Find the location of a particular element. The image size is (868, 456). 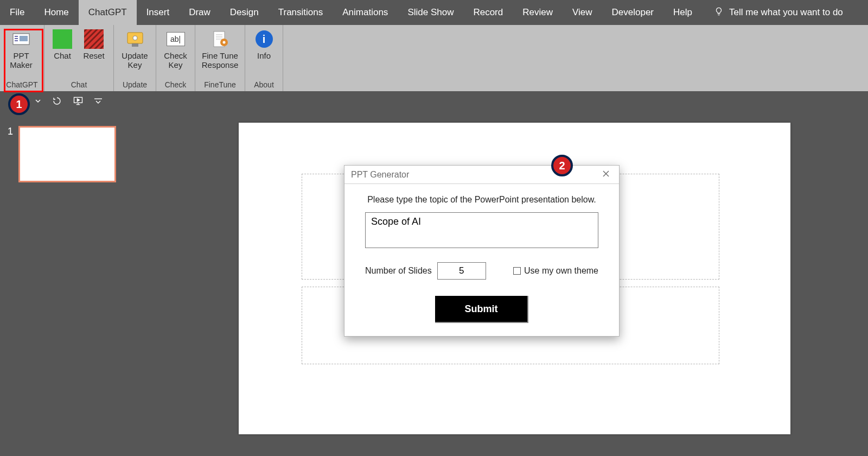

tab-home: Home is located at coordinates (56, 12).